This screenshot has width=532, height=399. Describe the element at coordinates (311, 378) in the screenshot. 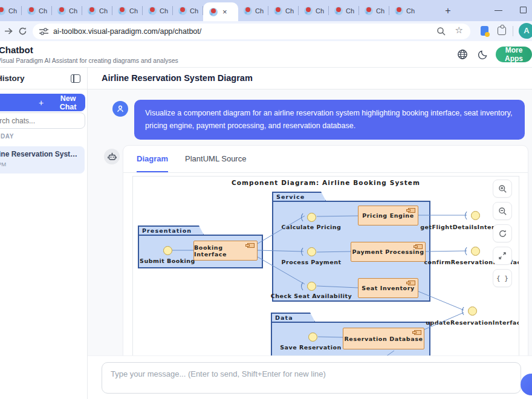

I see `message-input` at that location.